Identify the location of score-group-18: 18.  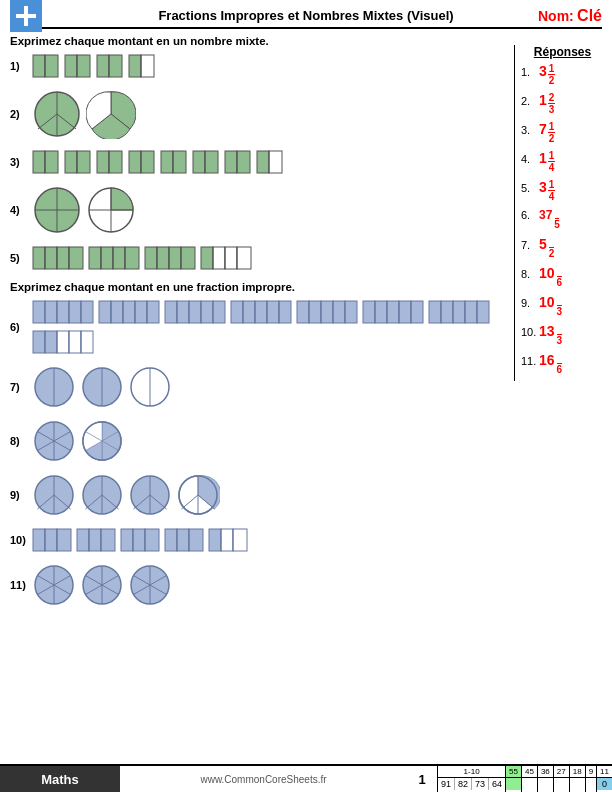
(577, 779).